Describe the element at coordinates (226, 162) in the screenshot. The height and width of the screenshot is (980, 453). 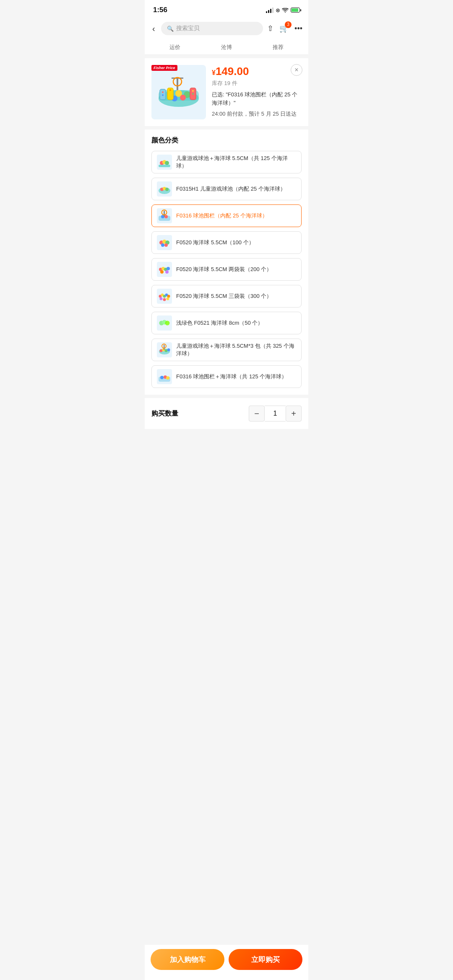
I see `variant-item-1: 儿童游戏球池＋海洋球 5.5CM（共 125 个海洋球）` at that location.